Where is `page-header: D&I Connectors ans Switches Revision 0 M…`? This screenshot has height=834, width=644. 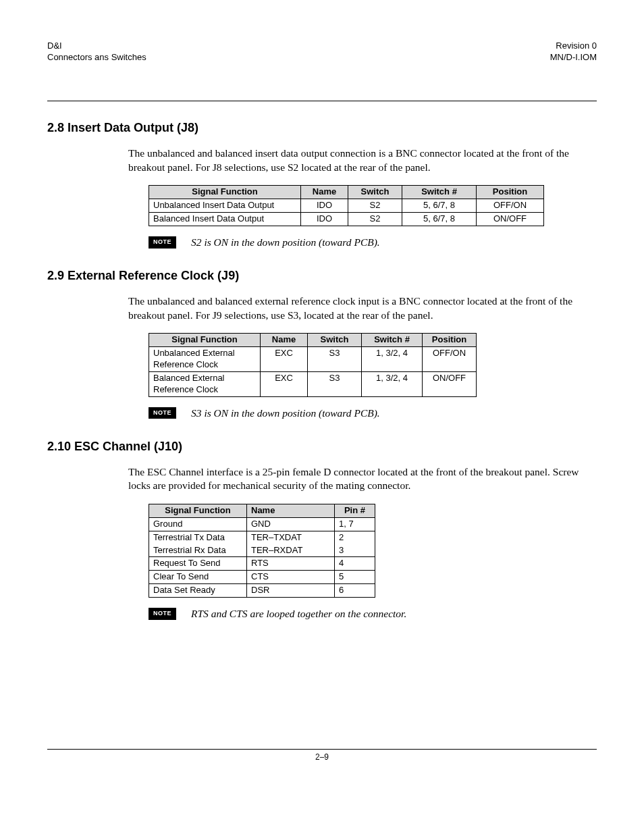
page-header: D&I Connectors ans Switches Revision 0 M… is located at coordinates (322, 52).